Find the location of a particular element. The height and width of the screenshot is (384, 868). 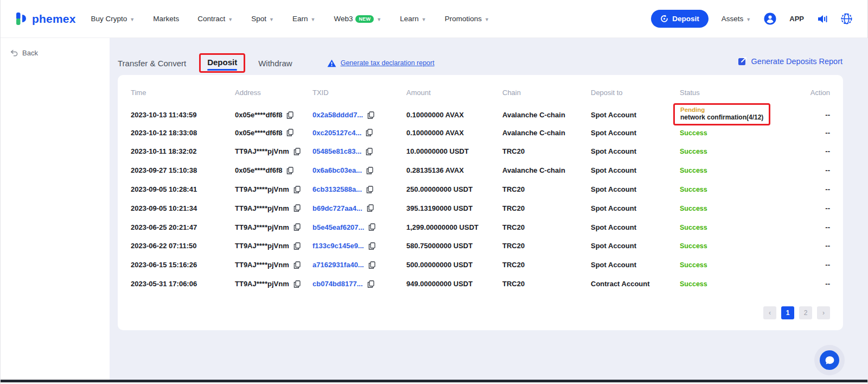

pagination-next-button: › is located at coordinates (824, 313).